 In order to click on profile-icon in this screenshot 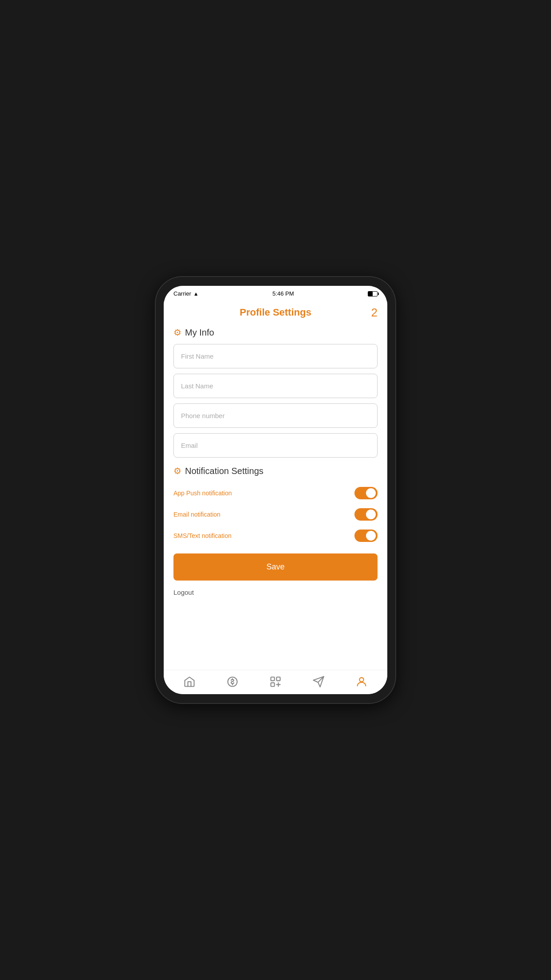, I will do `click(362, 682)`.